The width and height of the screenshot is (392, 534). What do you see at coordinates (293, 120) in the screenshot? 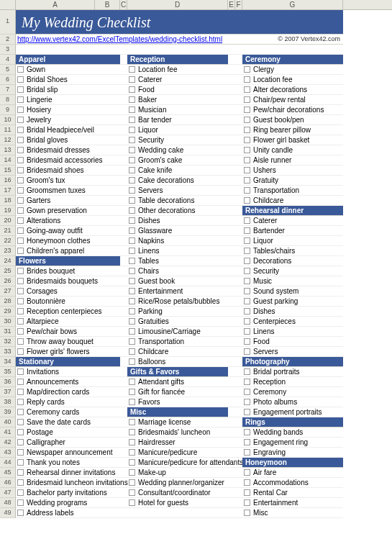
I see `checklist-item: Guest book/pen` at bounding box center [293, 120].